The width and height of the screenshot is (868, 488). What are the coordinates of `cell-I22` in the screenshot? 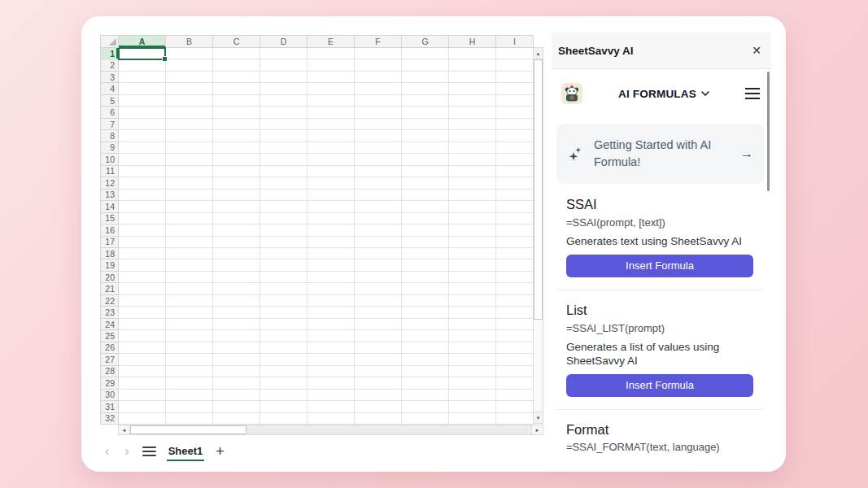 It's located at (515, 301).